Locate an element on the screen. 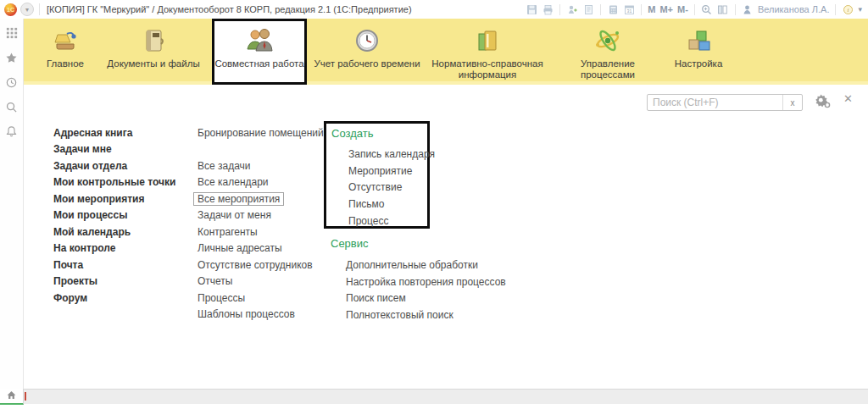 This screenshot has width=868, height=409. calendar-icon: 31 is located at coordinates (629, 9).